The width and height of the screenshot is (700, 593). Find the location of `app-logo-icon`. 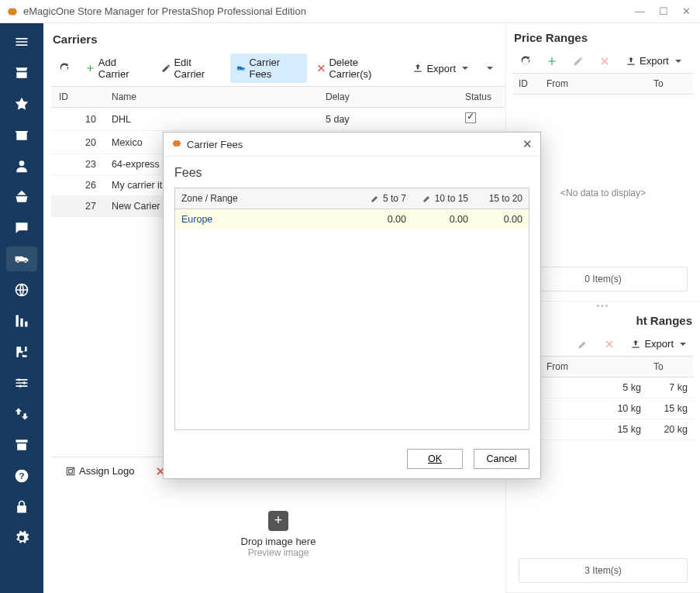

app-logo-icon is located at coordinates (12, 12).